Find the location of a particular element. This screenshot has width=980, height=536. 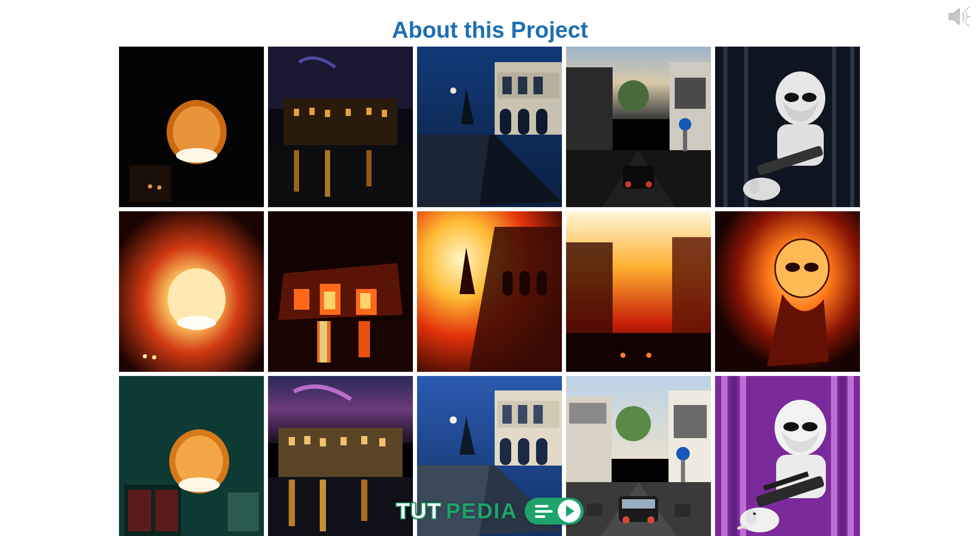

grid-image-row2-lamp-heatmap is located at coordinates (191, 292).